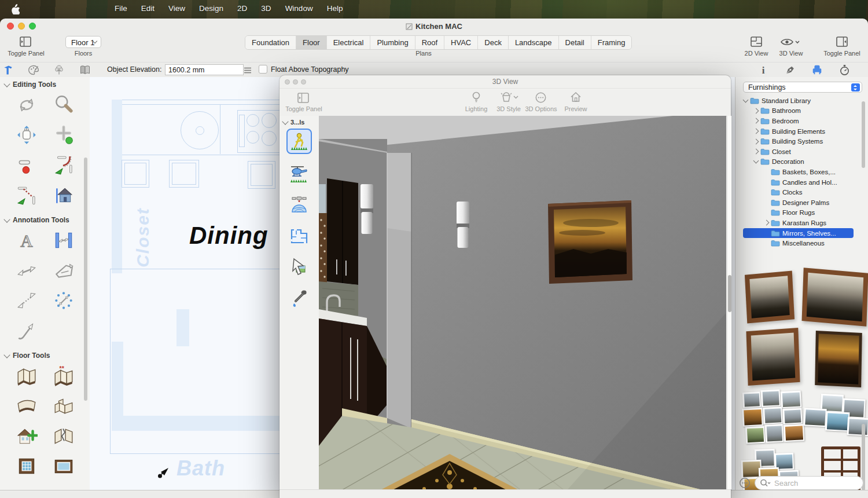  What do you see at coordinates (729, 302) in the screenshot?
I see `3d-vertical-scrollbar` at bounding box center [729, 302].